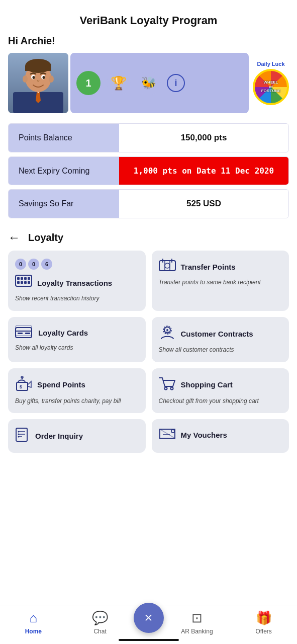 Image resolution: width=297 pixels, height=644 pixels. What do you see at coordinates (149, 42) in the screenshot?
I see `greeting: Hi Archie!` at bounding box center [149, 42].